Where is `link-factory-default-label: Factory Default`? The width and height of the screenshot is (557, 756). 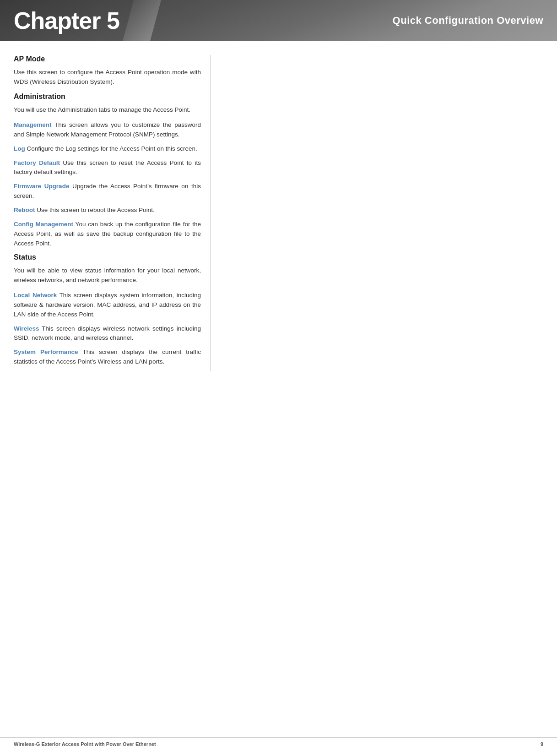 link-factory-default-label: Factory Default is located at coordinates (37, 163).